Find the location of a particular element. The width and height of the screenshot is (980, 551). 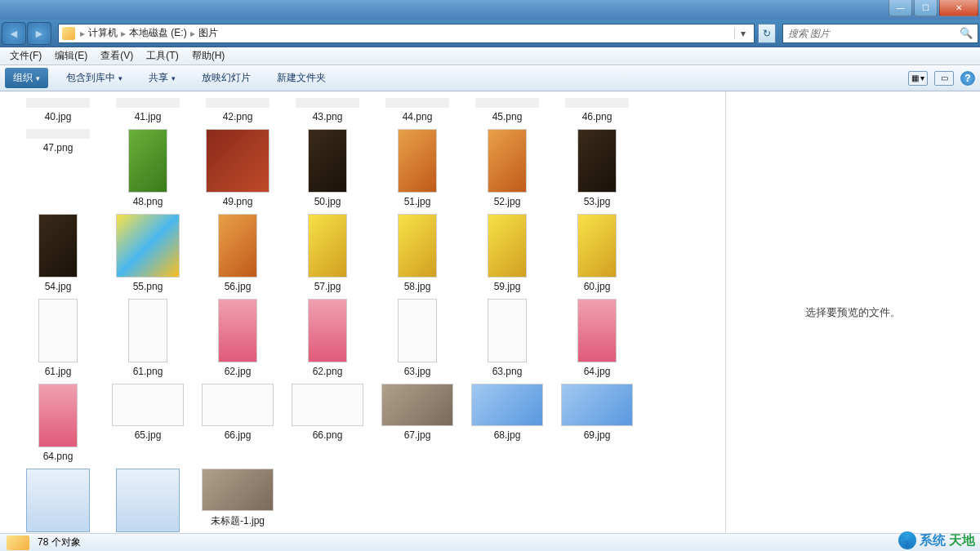

help-icon: ? is located at coordinates (968, 78).